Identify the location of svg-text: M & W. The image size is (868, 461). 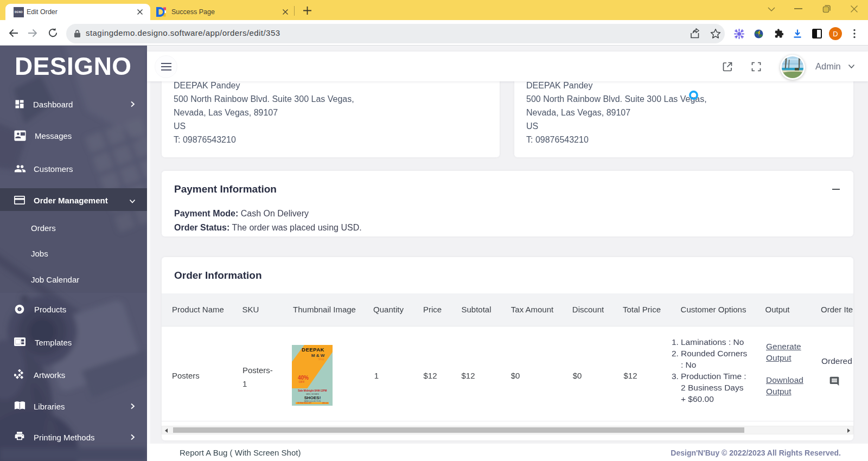
(318, 356).